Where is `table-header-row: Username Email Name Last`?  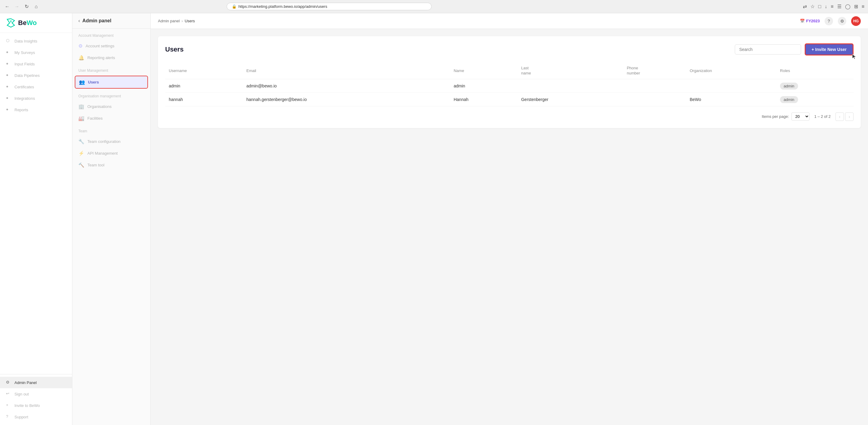 table-header-row: Username Email Name Last is located at coordinates (509, 71).